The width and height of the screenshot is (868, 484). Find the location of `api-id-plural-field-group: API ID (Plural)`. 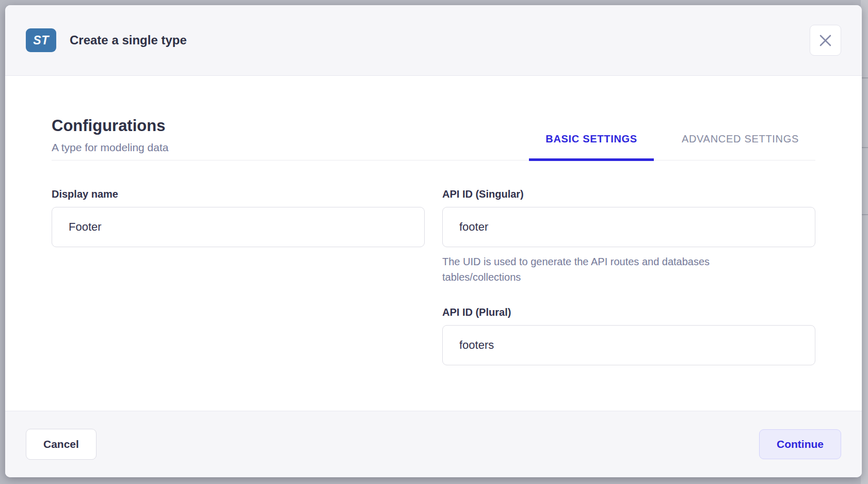

api-id-plural-field-group: API ID (Plural) is located at coordinates (629, 336).